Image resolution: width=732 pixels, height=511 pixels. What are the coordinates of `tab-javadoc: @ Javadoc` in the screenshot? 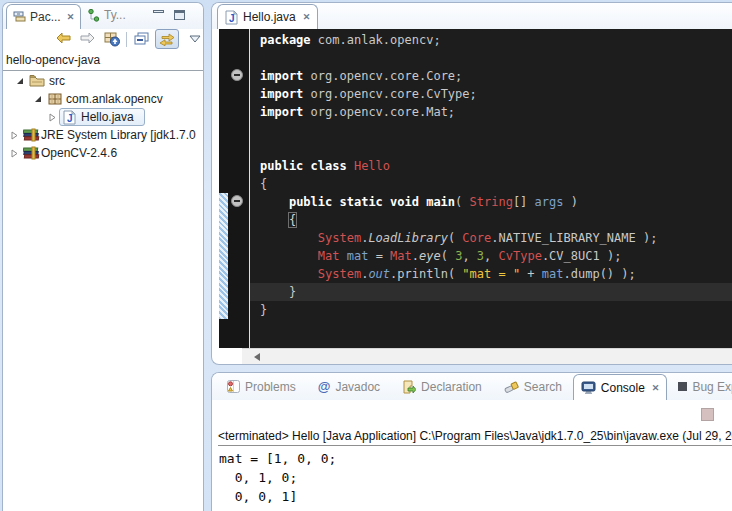 It's located at (349, 386).